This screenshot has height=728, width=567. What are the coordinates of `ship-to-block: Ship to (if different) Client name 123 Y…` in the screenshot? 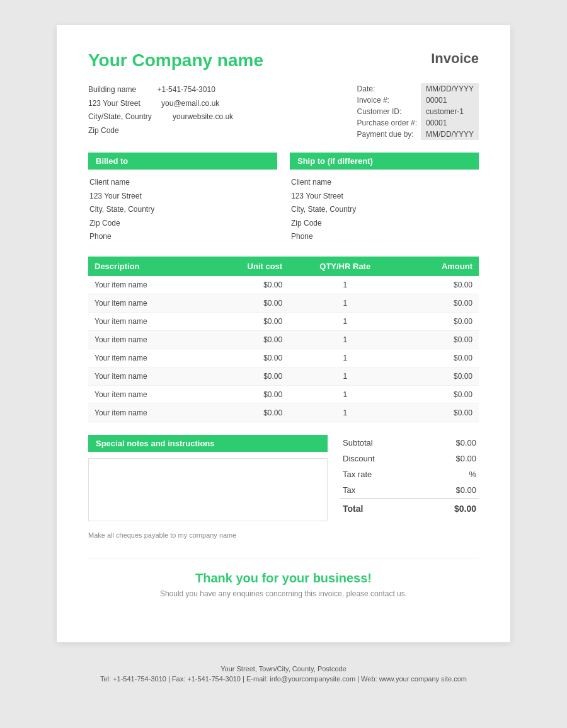 It's located at (384, 198).